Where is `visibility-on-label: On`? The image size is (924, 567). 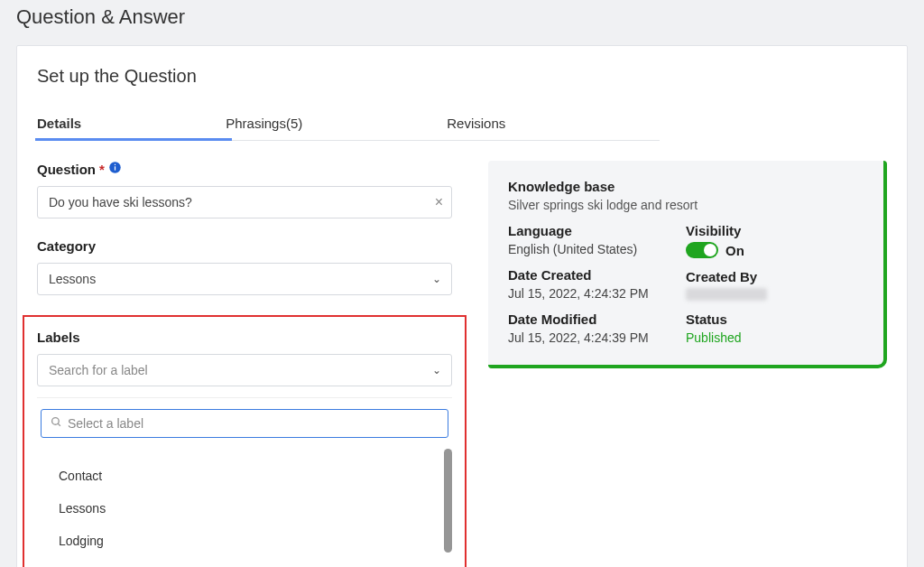
visibility-on-label: On is located at coordinates (735, 251).